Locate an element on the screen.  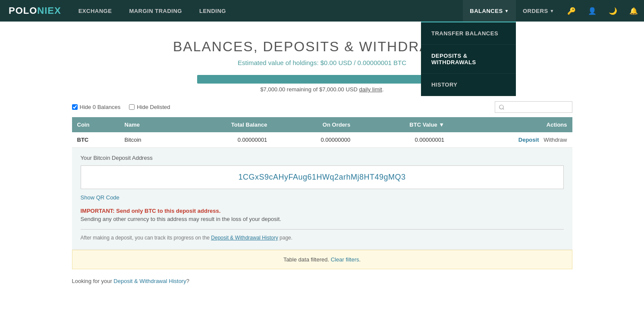
search-input is located at coordinates (534, 107).